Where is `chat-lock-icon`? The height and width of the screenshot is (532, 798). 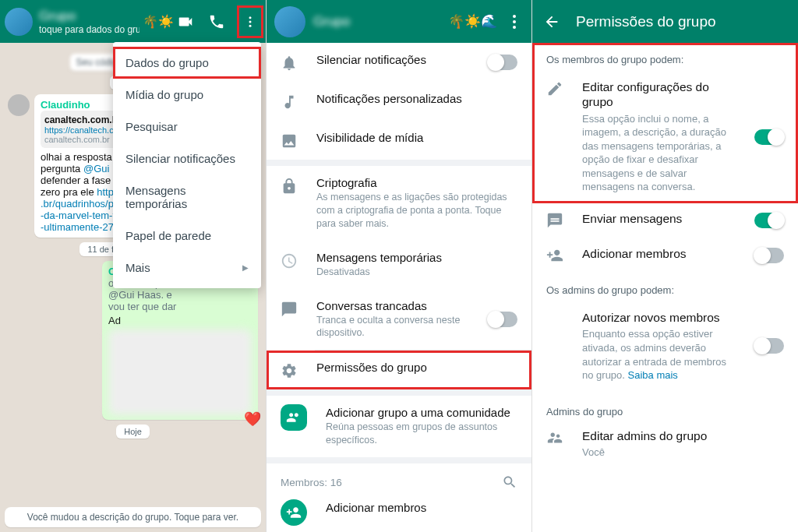
chat-lock-icon is located at coordinates (289, 309).